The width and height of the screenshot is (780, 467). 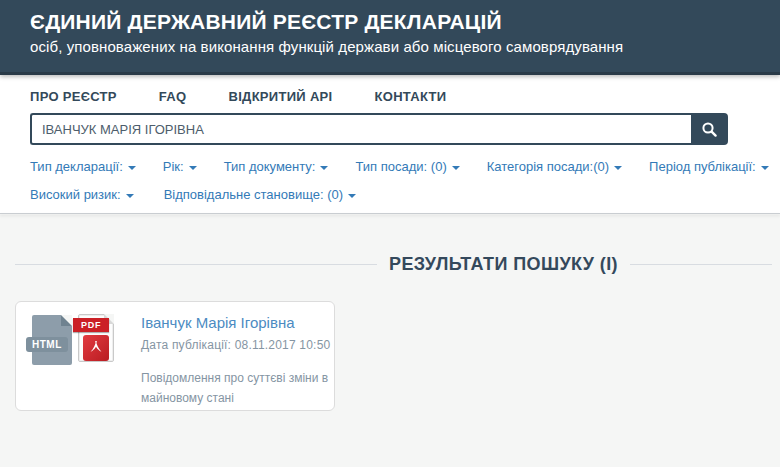 I want to click on filter-position-type: Тип посади: (0), so click(x=407, y=166).